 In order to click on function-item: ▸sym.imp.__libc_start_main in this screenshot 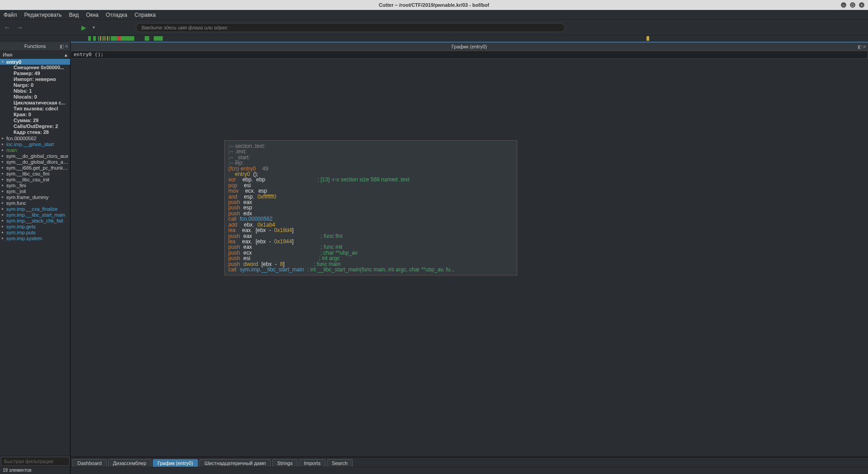, I will do `click(35, 214)`.